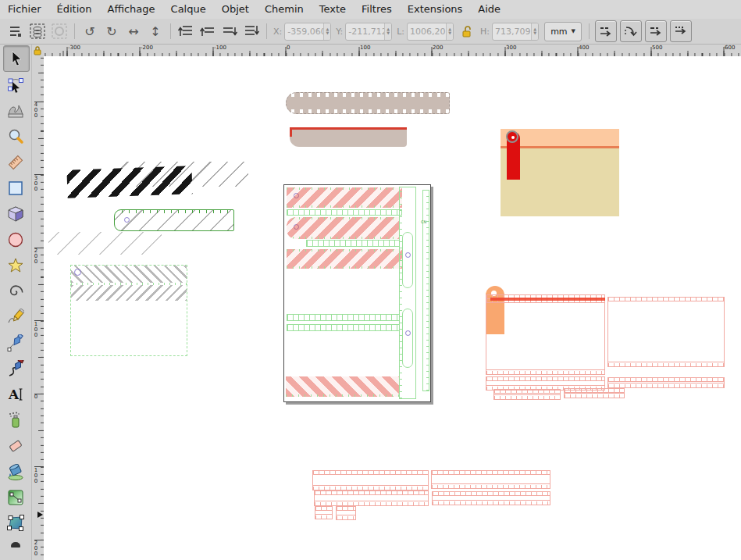  Describe the element at coordinates (16, 472) in the screenshot. I see `tool-paint-bucket` at that location.